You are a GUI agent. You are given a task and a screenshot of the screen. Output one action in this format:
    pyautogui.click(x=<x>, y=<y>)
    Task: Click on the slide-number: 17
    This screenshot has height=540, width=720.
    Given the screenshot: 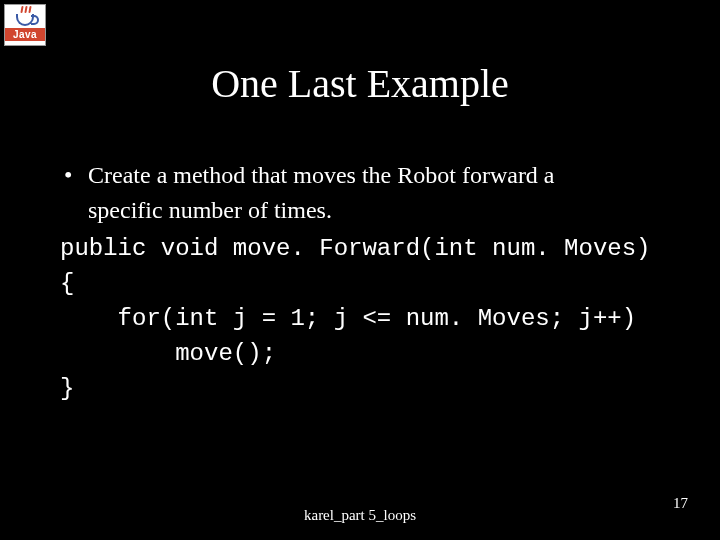 What is the action you would take?
    pyautogui.click(x=680, y=504)
    